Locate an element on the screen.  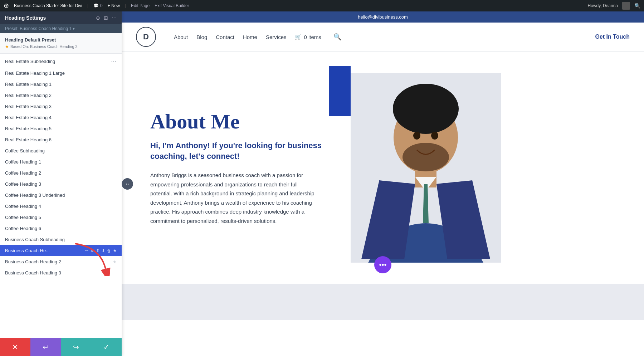
hero-subtitle: Hi, I'm Anthony! If you're looking for b… is located at coordinates (243, 151).